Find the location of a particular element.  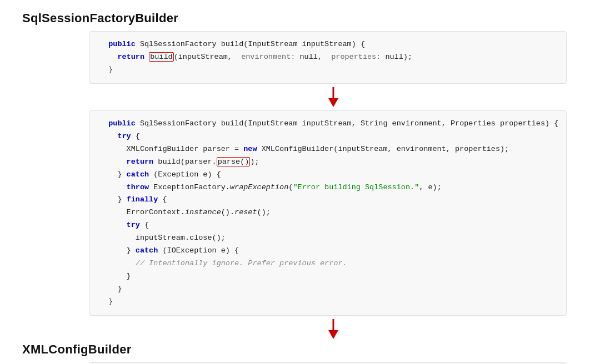

code-line: return build(parser.parse()); is located at coordinates (328, 162).